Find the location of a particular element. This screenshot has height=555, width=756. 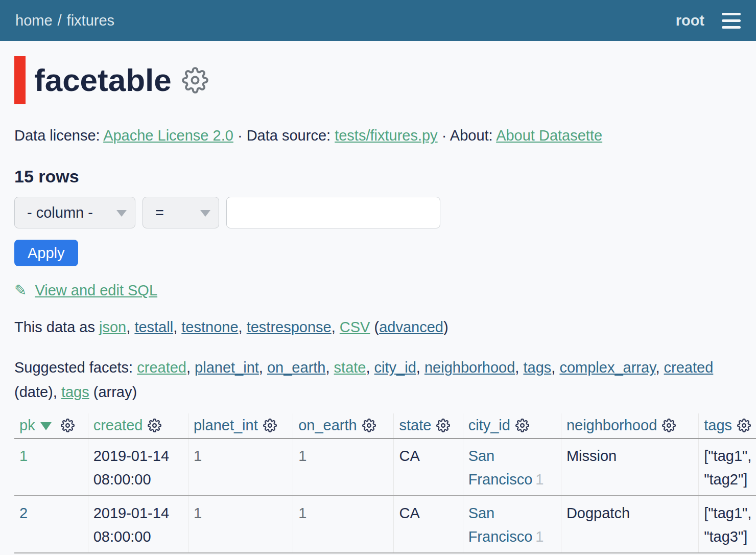

sort-link-neighborhood: neighborhood is located at coordinates (612, 425).